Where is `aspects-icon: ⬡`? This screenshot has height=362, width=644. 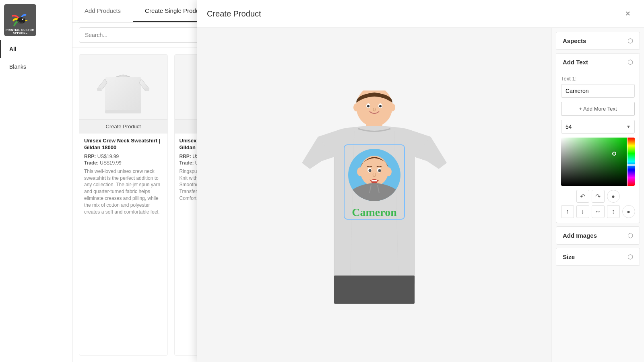 aspects-icon: ⬡ is located at coordinates (630, 41).